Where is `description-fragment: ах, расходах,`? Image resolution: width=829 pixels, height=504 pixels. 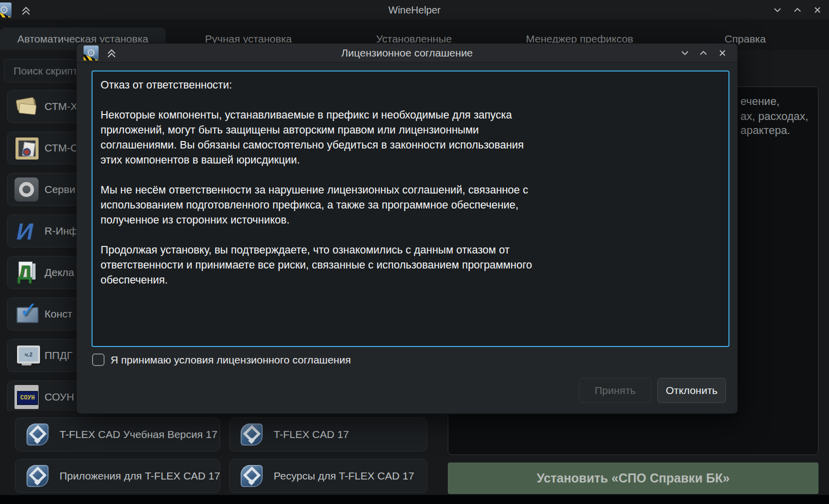 description-fragment: ах, расходах, is located at coordinates (774, 116).